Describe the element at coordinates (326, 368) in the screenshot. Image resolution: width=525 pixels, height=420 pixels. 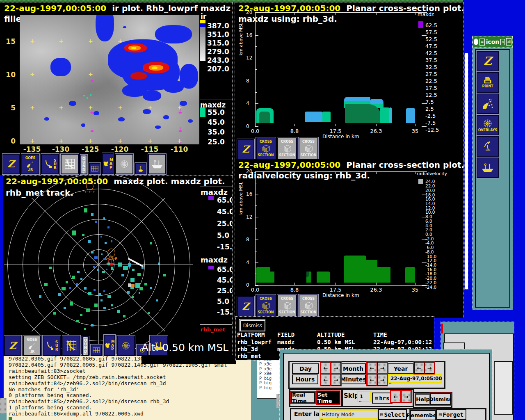
I see `day-step-back-button: ←` at that location.